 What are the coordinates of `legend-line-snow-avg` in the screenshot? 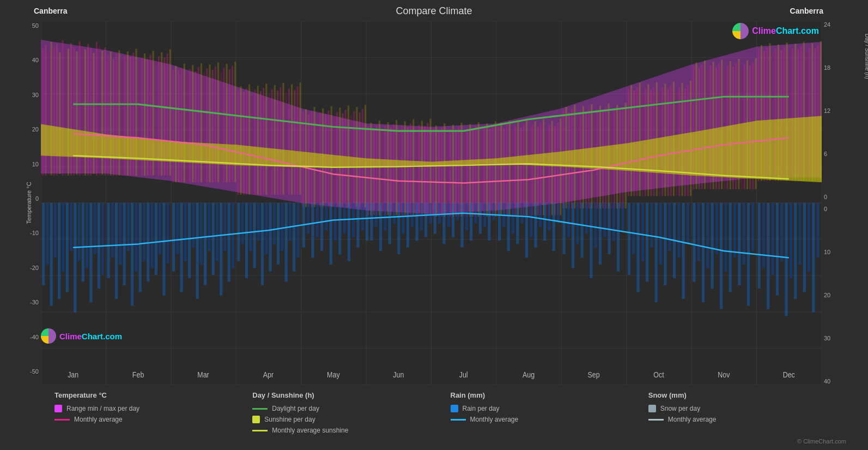 It's located at (656, 420).